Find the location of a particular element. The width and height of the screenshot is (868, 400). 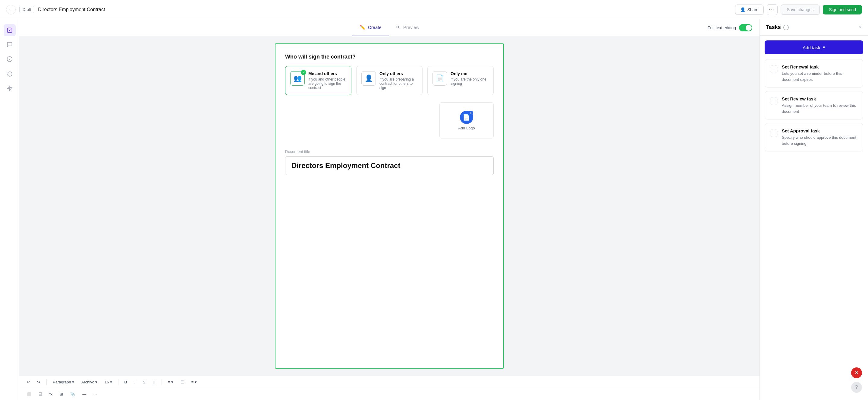

only-others-text: Only others If you are preparing a contr… is located at coordinates (398, 81).